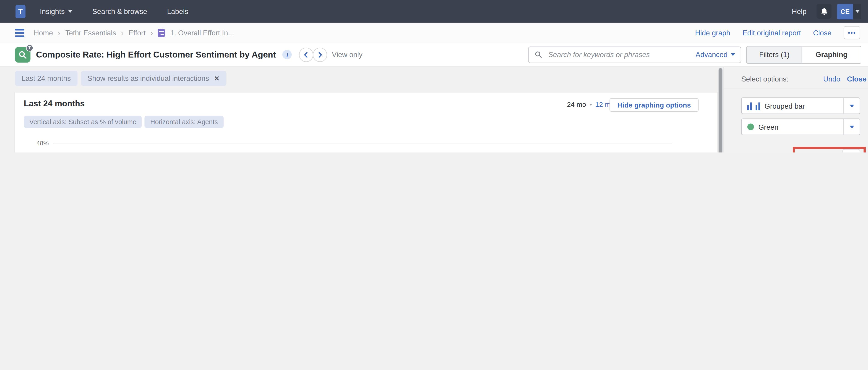  I want to click on nav-item-label: Labels, so click(178, 11).